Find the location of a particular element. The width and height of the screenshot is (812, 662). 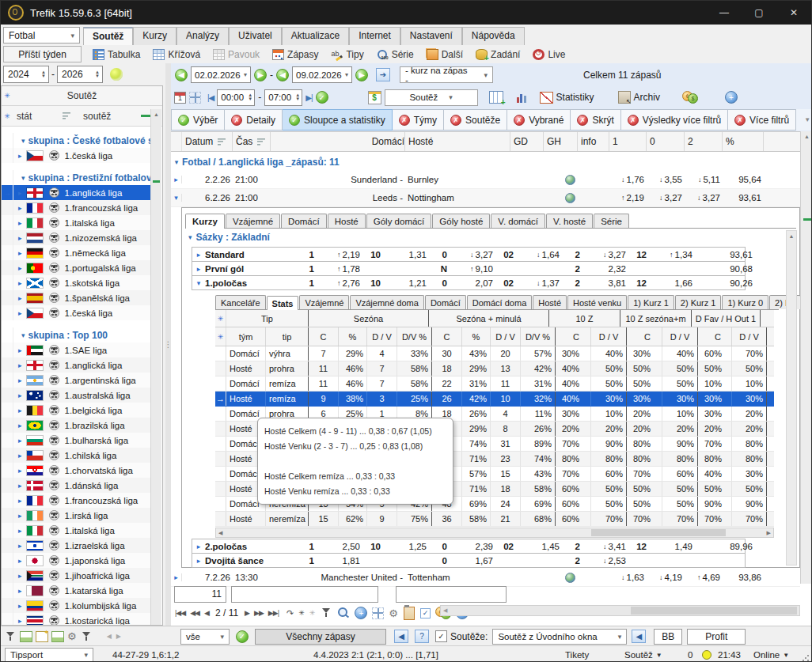

match-list-scrollbar: ▲ is located at coordinates (806, 357).